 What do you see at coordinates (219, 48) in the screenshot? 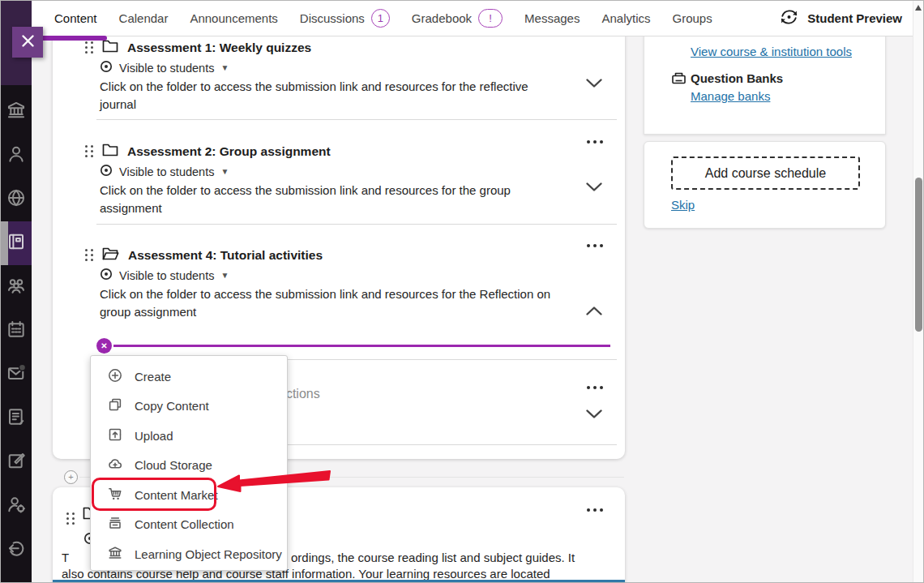
I see `content-item-title: Assessment 1: Weekly quizzes` at bounding box center [219, 48].